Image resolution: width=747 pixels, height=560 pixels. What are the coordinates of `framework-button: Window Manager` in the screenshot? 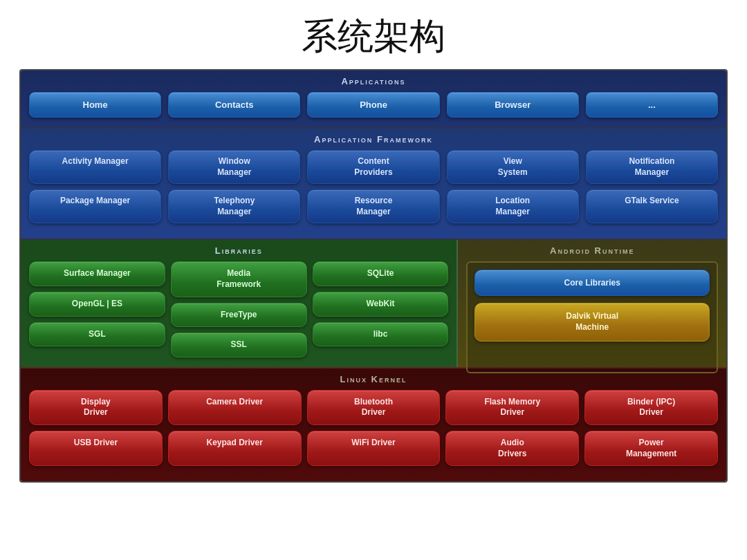 It's located at (234, 167).